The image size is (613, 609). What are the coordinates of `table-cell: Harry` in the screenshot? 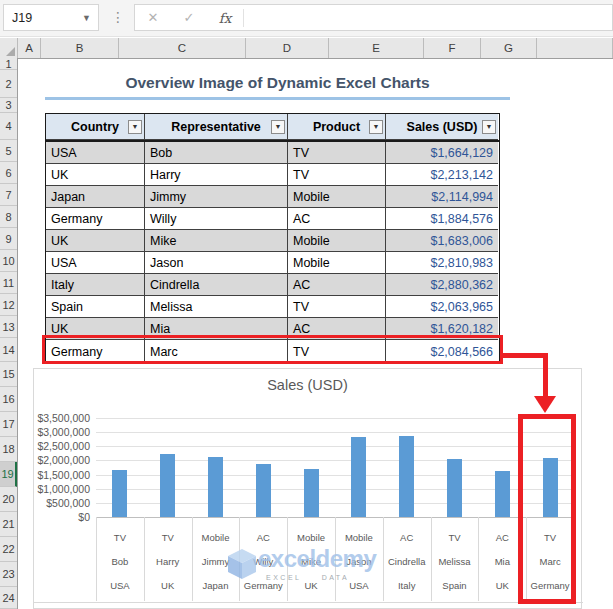 It's located at (216, 175).